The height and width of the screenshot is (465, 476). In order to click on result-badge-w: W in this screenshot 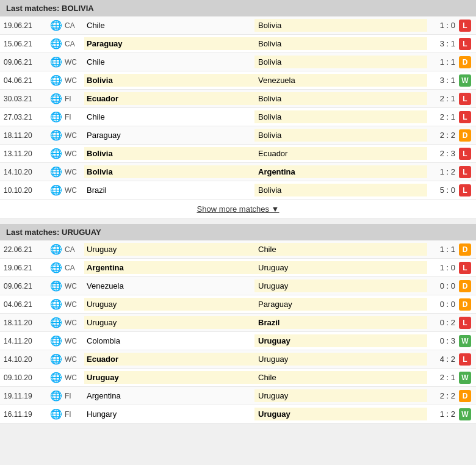, I will do `click(465, 414)`.